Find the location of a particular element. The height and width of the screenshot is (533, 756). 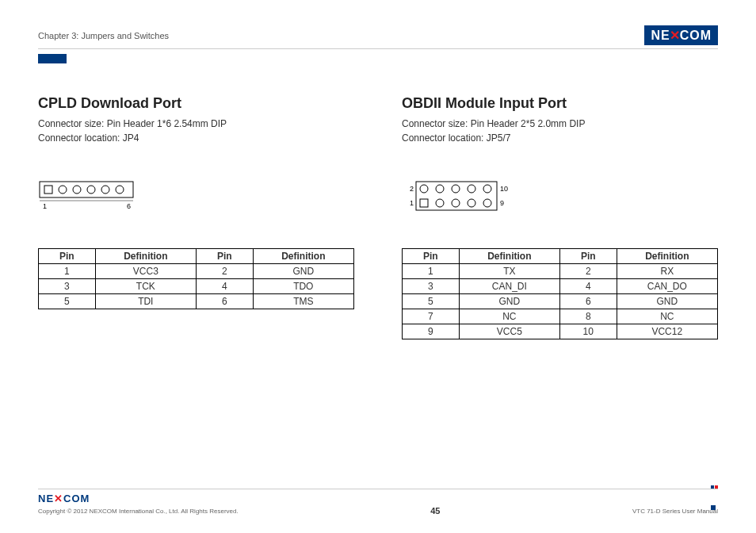

table-row: 3TCK 4TDO is located at coordinates (197, 287).